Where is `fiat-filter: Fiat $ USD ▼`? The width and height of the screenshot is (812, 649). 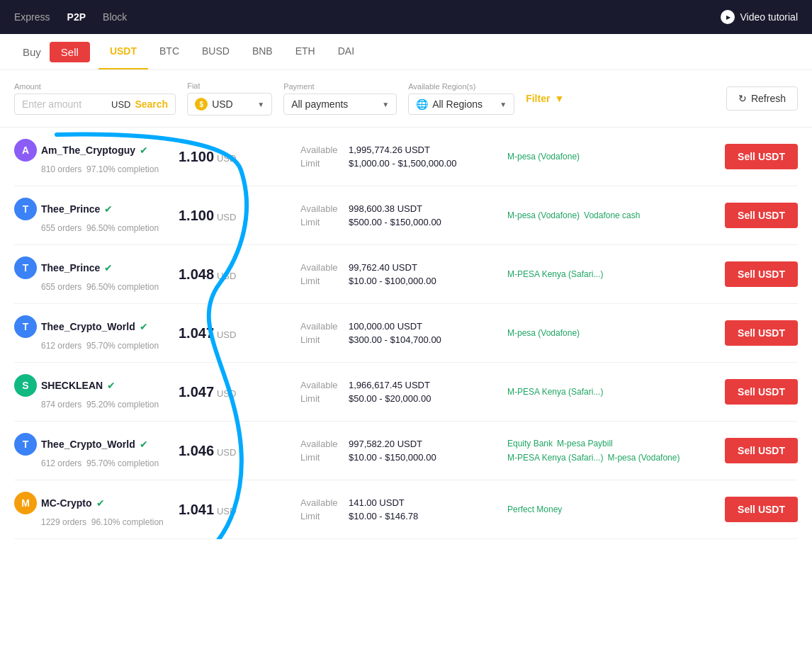 fiat-filter: Fiat $ USD ▼ is located at coordinates (230, 98).